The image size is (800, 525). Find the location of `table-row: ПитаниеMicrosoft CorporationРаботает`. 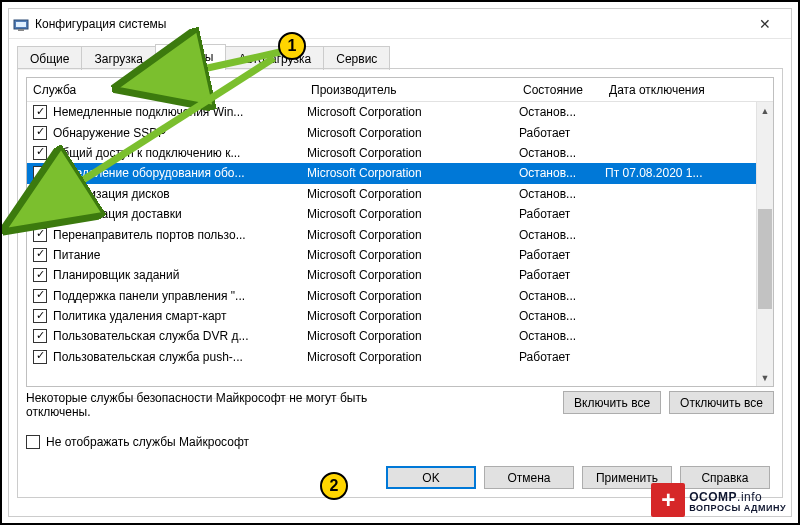

table-row: ПитаниеMicrosoft CorporationРаботает is located at coordinates (392, 255).